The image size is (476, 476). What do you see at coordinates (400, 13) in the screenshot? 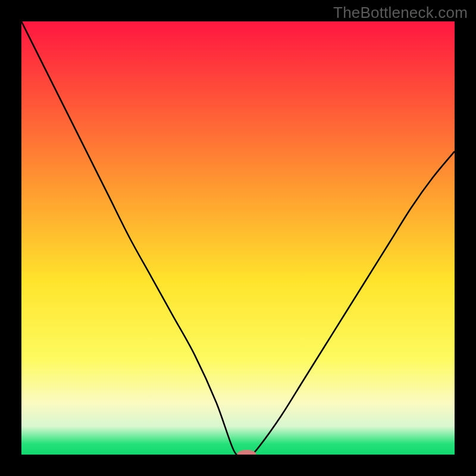
I see `watermark-text: TheBottleneck.com` at bounding box center [400, 13].